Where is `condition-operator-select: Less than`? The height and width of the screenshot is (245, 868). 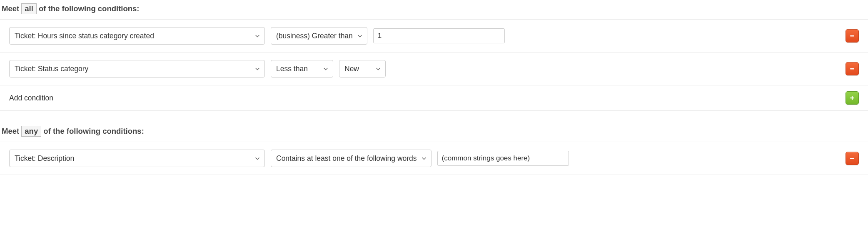
condition-operator-select: Less than is located at coordinates (302, 69).